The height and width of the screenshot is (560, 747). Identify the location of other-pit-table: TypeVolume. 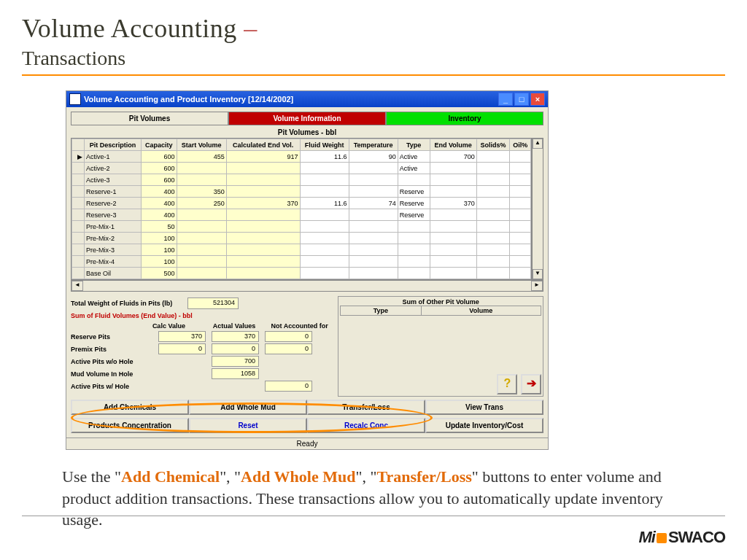
(441, 311).